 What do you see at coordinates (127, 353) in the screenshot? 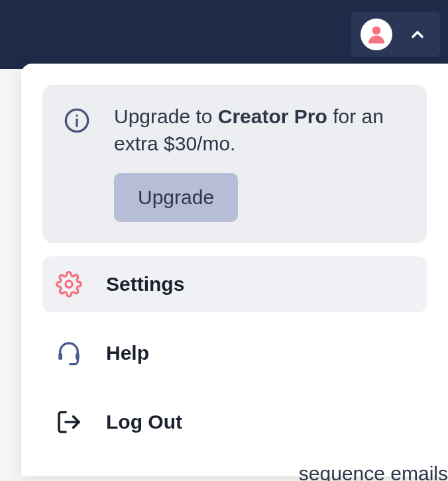
I see `menu-label-help: Help` at bounding box center [127, 353].